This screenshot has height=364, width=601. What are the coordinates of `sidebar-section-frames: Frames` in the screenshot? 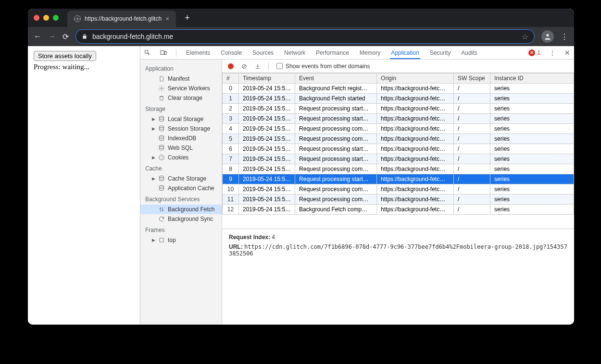 It's located at (181, 230).